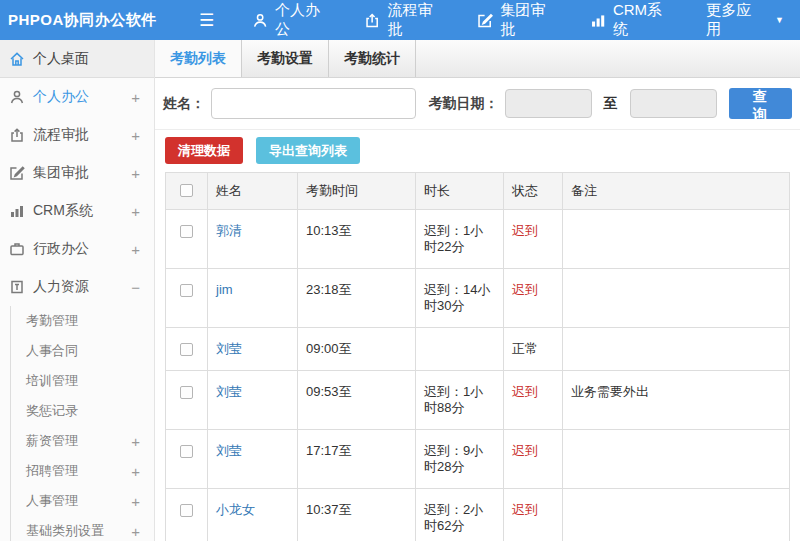 Image resolution: width=800 pixels, height=541 pixels. I want to click on attendance-time: 23:18至, so click(357, 298).